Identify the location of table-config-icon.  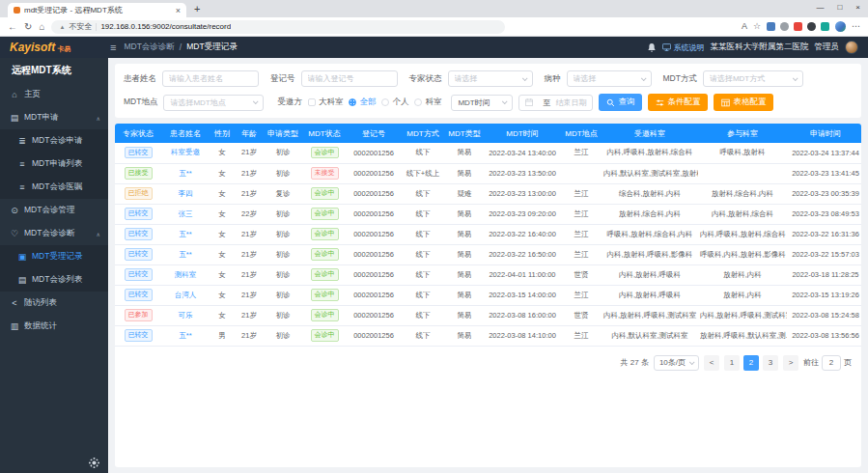
(726, 102).